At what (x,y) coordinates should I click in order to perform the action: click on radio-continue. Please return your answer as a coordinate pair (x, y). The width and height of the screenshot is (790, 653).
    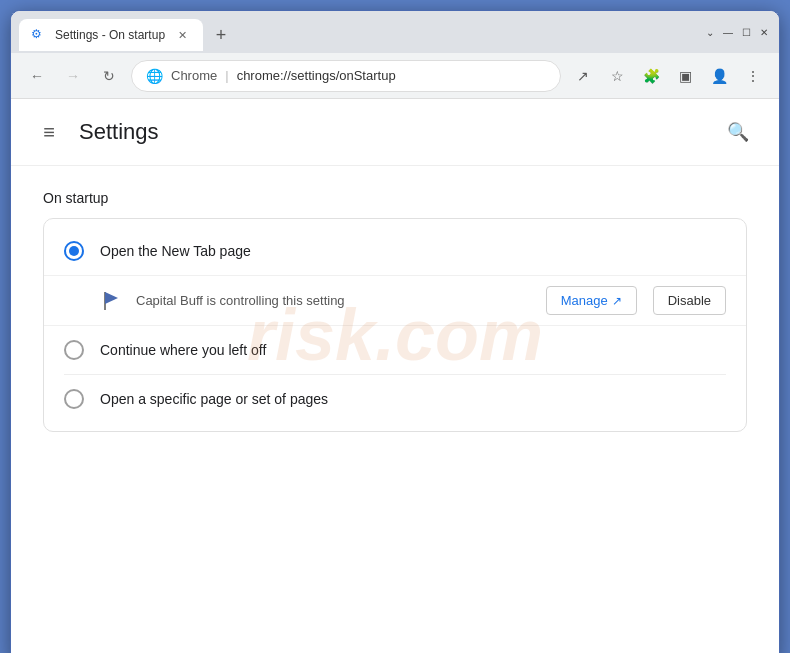
    Looking at the image, I should click on (74, 350).